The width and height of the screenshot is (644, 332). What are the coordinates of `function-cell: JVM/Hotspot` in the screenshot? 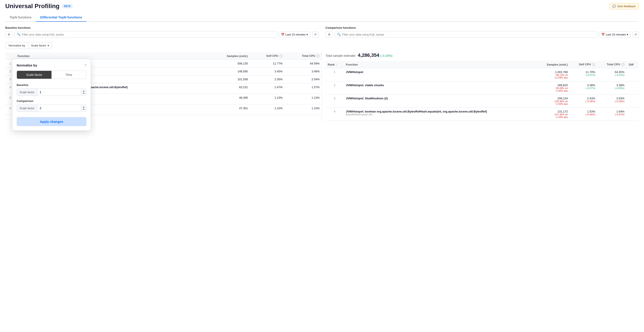 It's located at (440, 75).